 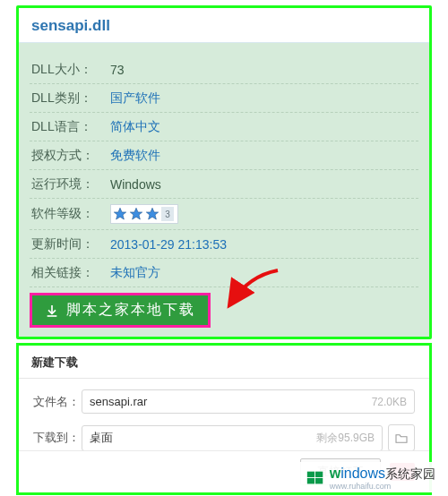 I want to click on star-rating: 3, so click(x=144, y=214).